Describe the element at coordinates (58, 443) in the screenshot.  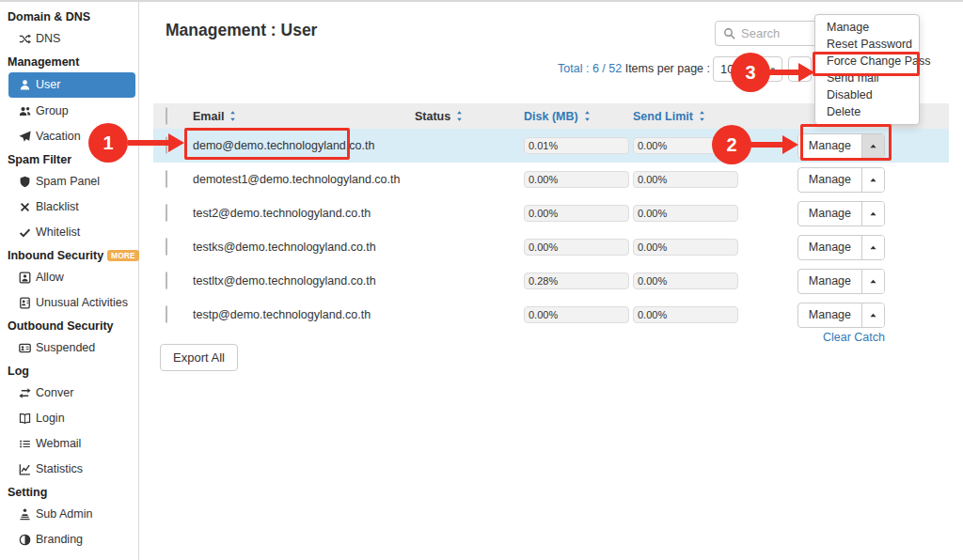
I see `sidebar-item-label: Webmail` at that location.